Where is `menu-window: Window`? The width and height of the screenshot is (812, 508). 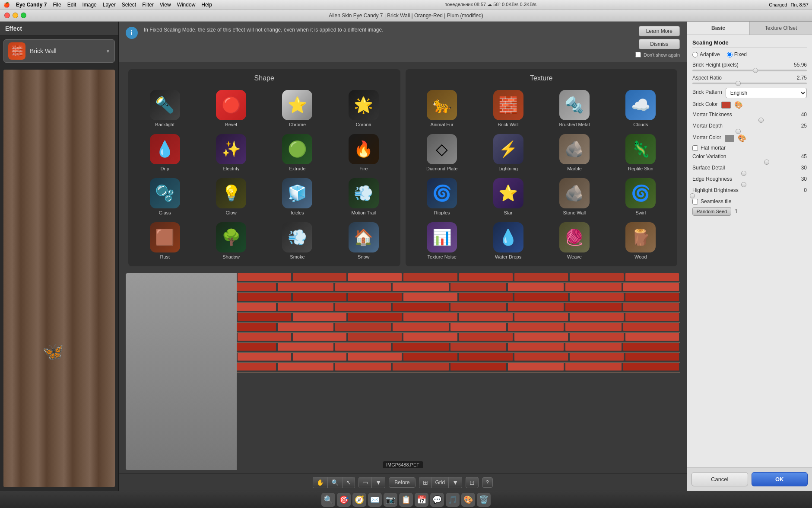 menu-window: Window is located at coordinates (187, 5).